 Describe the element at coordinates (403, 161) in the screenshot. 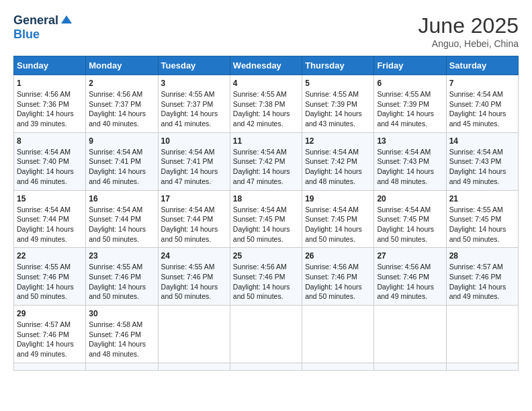

I see `day-info-line: Sunset: 7:43 PM` at that location.